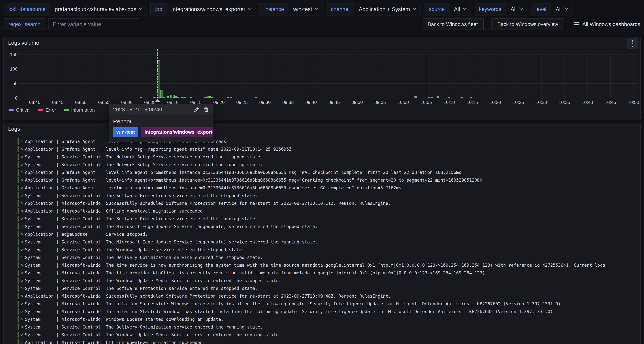 The width and height of the screenshot is (644, 344). I want to click on legend-item-critical: Critical, so click(20, 110).